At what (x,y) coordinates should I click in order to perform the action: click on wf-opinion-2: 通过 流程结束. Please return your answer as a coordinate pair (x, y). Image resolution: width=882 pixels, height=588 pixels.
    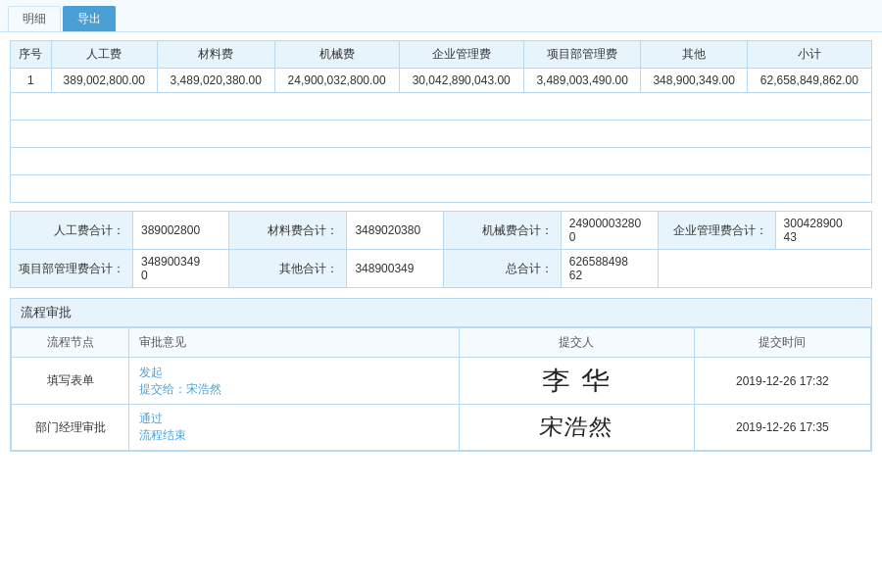
    Looking at the image, I should click on (294, 427).